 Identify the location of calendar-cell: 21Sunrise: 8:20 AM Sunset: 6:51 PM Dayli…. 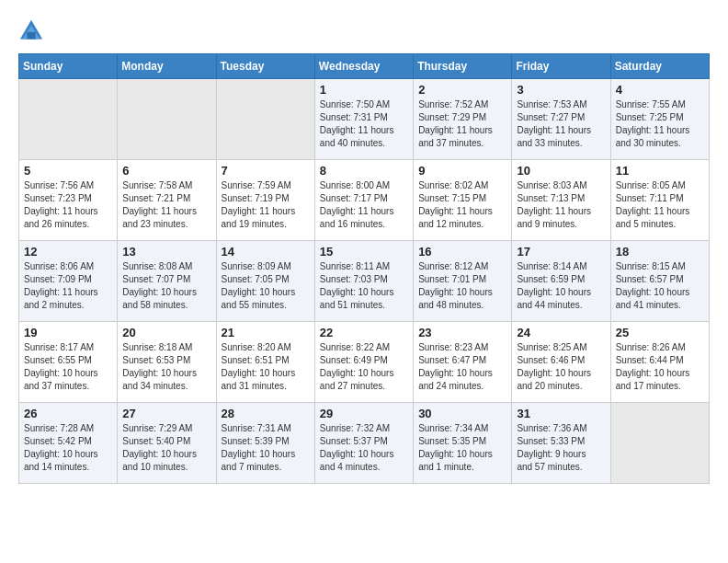
(265, 362).